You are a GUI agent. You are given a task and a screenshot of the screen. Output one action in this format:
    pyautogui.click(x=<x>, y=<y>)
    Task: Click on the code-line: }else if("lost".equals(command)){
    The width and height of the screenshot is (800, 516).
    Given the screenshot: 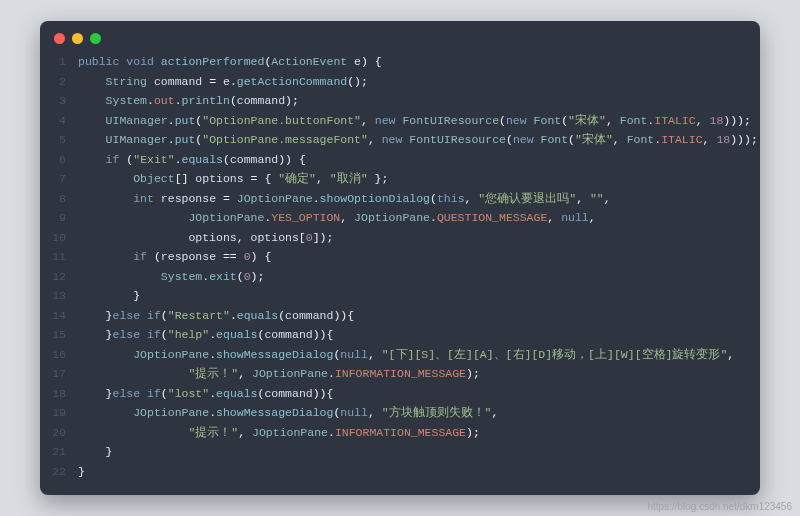 What is the action you would take?
    pyautogui.click(x=418, y=394)
    